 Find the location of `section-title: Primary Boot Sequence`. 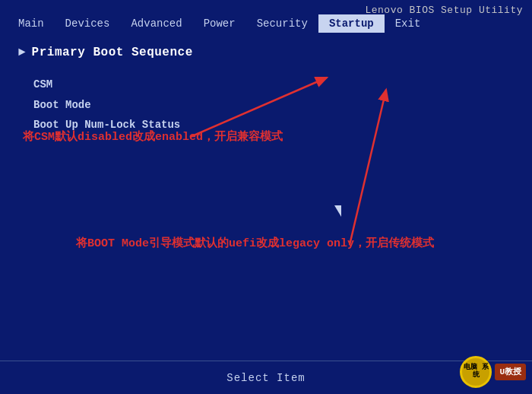

section-title: Primary Boot Sequence is located at coordinates (112, 52).